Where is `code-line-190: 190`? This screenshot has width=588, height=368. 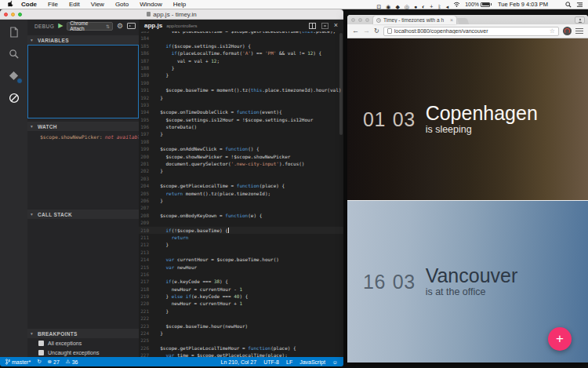
code-line-190: 190 is located at coordinates (241, 83).